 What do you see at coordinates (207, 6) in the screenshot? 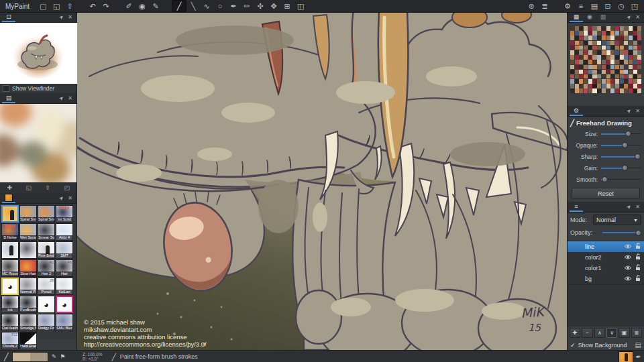
I see `connected-lines-tool-icon: ∿` at bounding box center [207, 6].